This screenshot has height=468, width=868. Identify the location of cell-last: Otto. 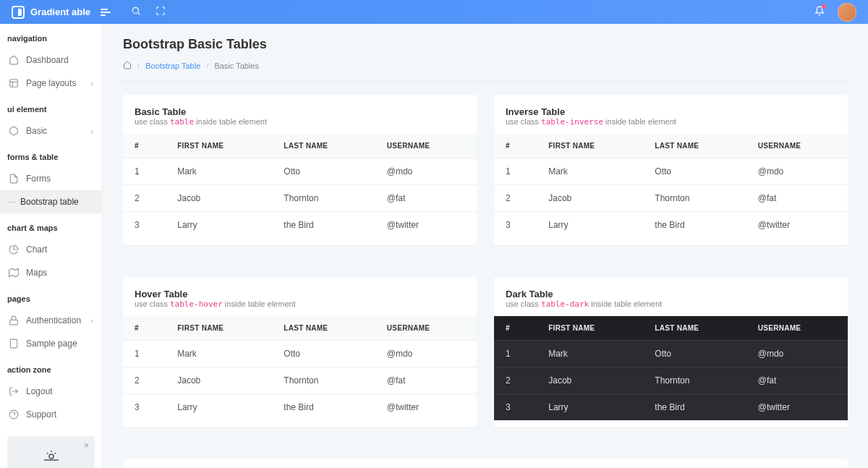
(323, 354).